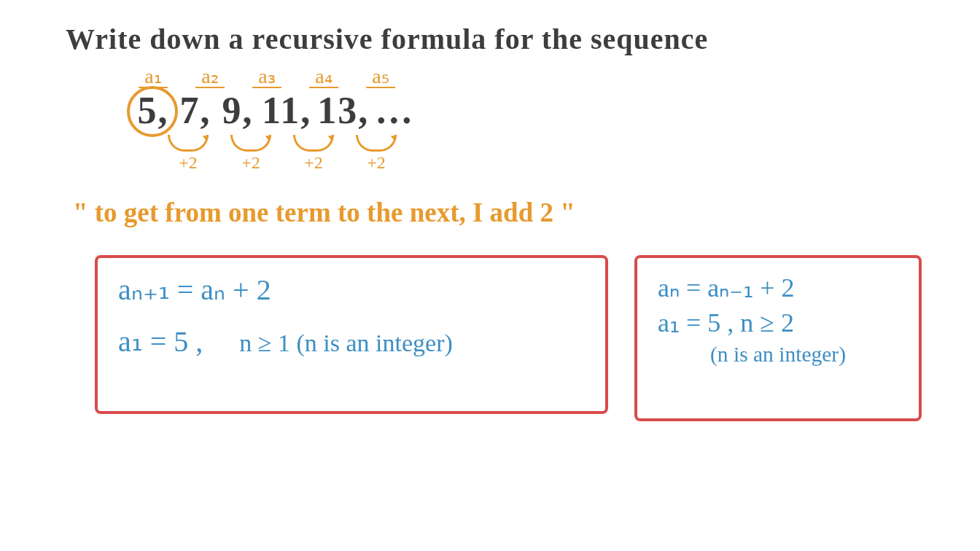 This screenshot has height=551, width=980. What do you see at coordinates (210, 76) in the screenshot?
I see `label-a2: a₂` at bounding box center [210, 76].